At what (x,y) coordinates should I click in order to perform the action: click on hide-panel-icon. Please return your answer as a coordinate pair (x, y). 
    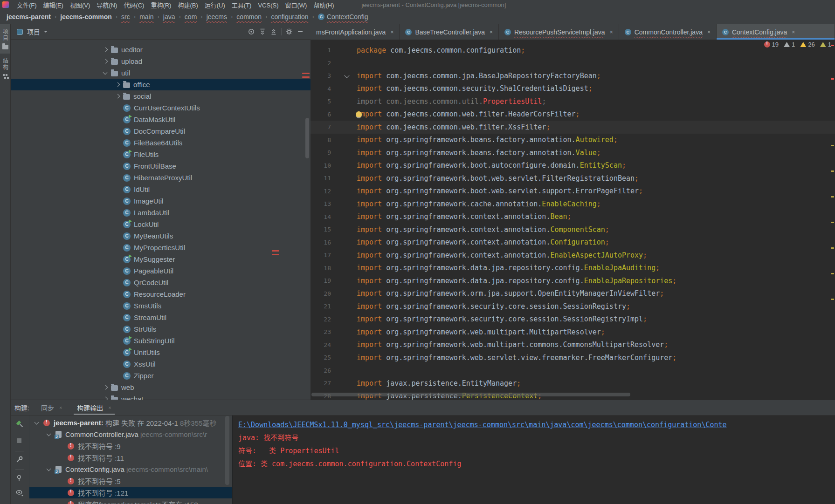
    Looking at the image, I should click on (300, 32).